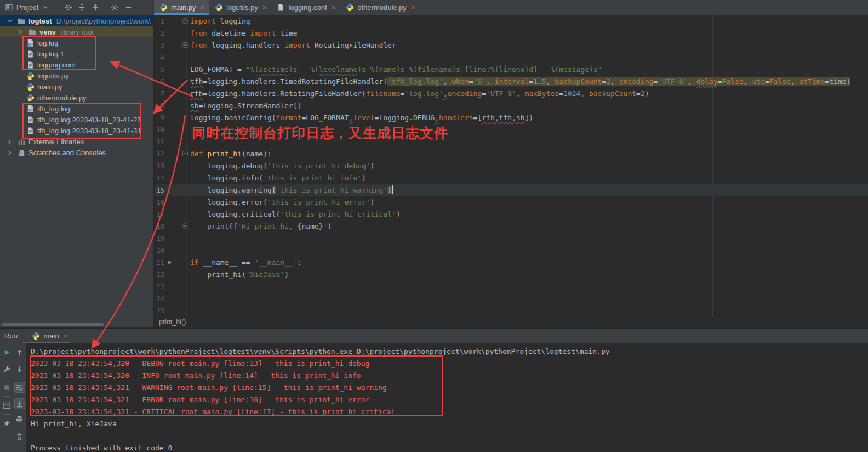 This screenshot has height=452, width=868. Describe the element at coordinates (159, 166) in the screenshot. I see `line-number: 13` at that location.